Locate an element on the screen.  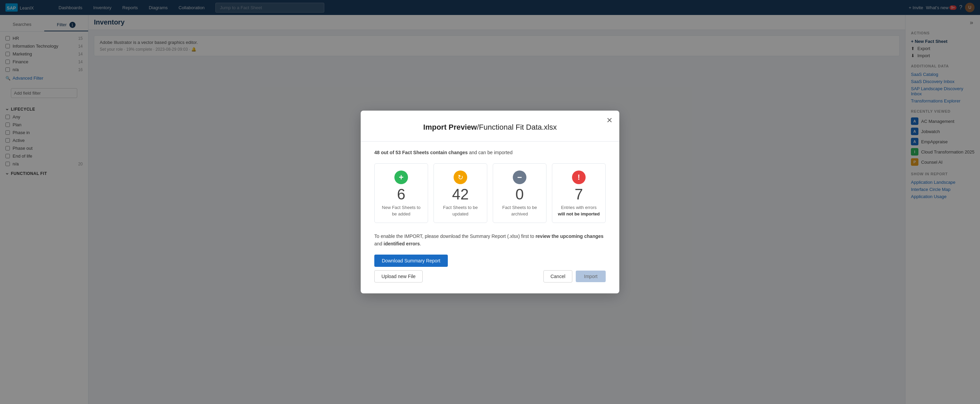
stat-number-errors: 7 is located at coordinates (579, 194).